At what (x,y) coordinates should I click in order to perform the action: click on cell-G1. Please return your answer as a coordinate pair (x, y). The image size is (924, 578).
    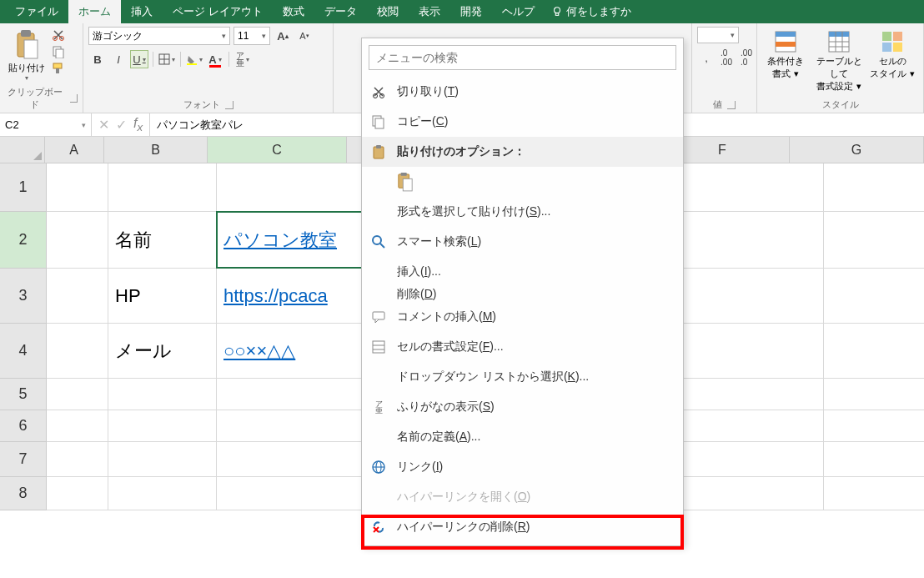
    Looking at the image, I should click on (874, 187).